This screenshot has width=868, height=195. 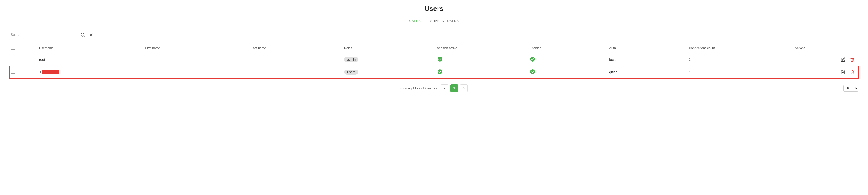 I want to click on th-lastname: Last name, so click(x=295, y=48).